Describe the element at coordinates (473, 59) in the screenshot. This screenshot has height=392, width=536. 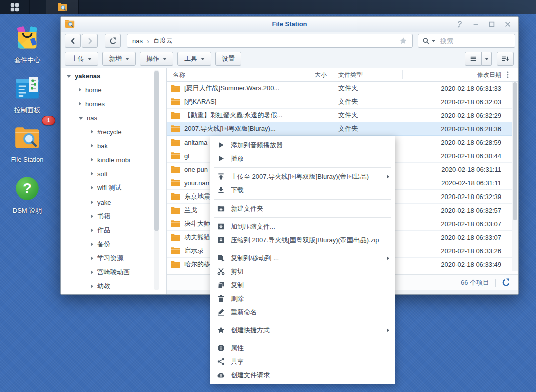
I see `view-mode-button` at that location.